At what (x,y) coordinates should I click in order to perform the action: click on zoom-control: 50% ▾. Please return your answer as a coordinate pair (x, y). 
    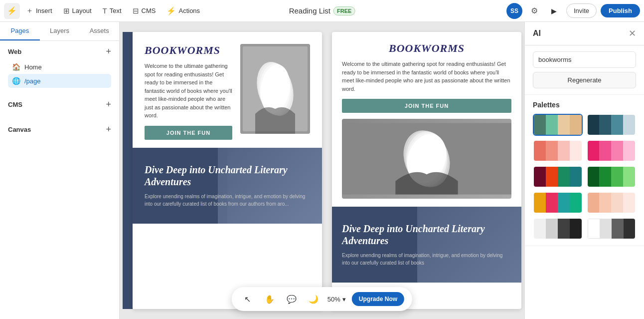
    Looking at the image, I should click on (337, 300).